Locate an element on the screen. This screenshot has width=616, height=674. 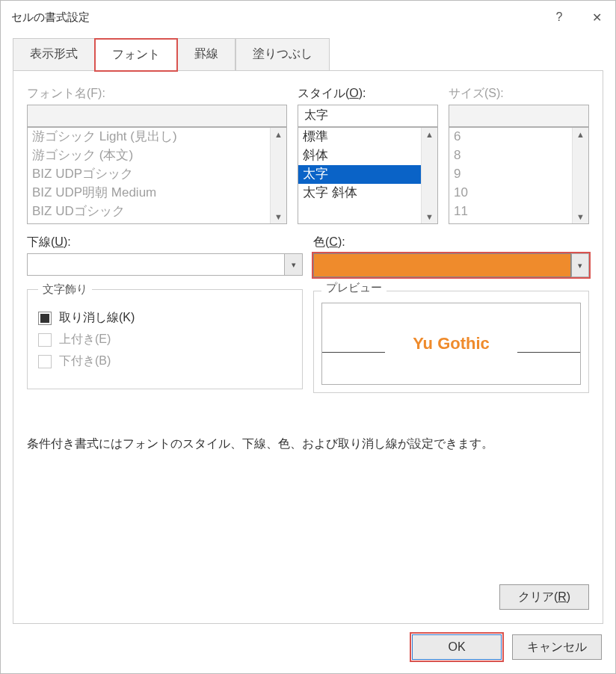
list-item: 9 is located at coordinates (511, 175).